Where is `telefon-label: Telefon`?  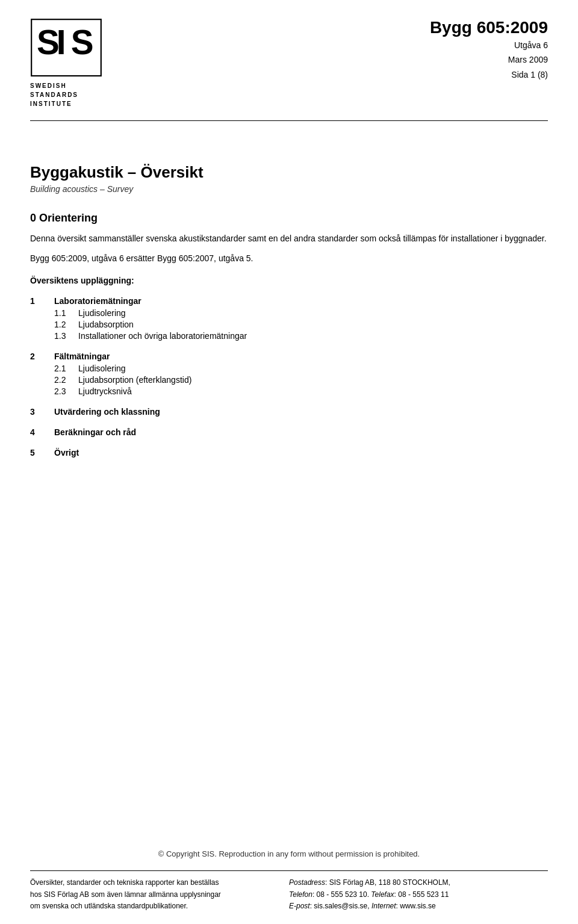 telefon-label: Telefon is located at coordinates (301, 895).